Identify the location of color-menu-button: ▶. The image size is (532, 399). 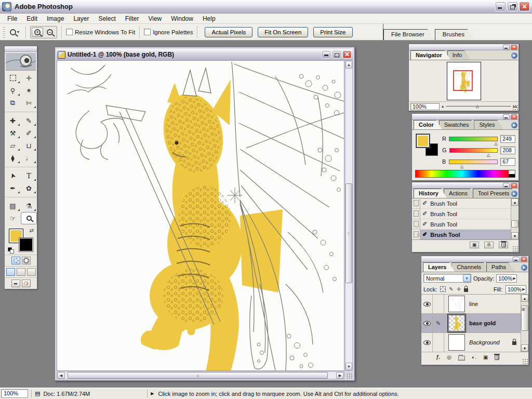
(514, 125).